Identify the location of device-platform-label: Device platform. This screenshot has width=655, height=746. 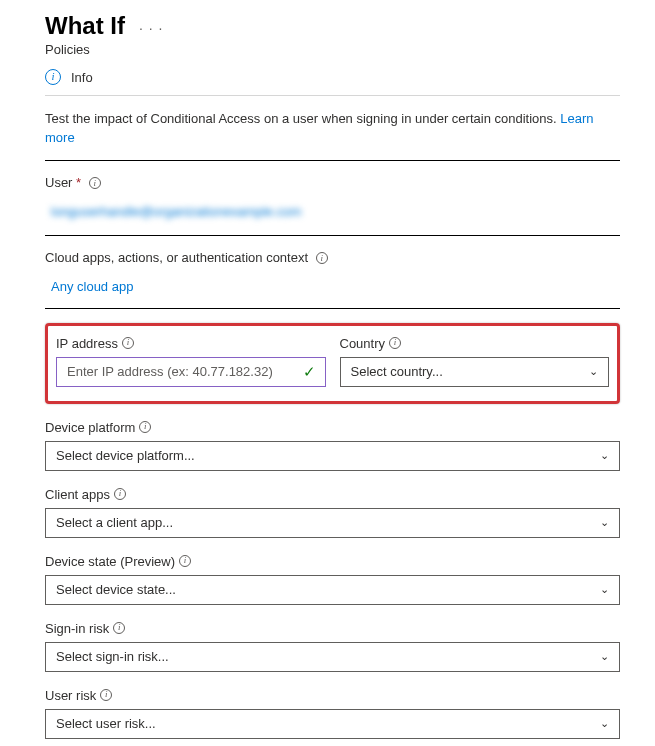
(90, 428).